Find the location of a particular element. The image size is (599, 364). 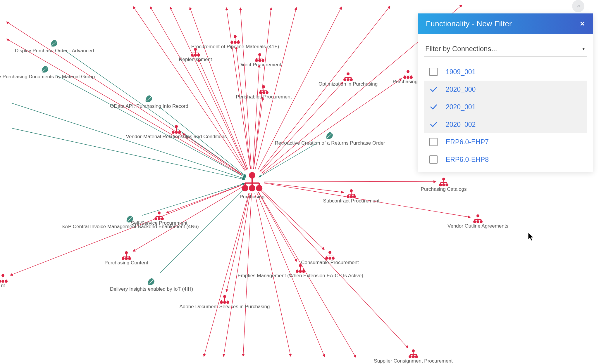

filter-option: 2020_000 is located at coordinates (505, 89).